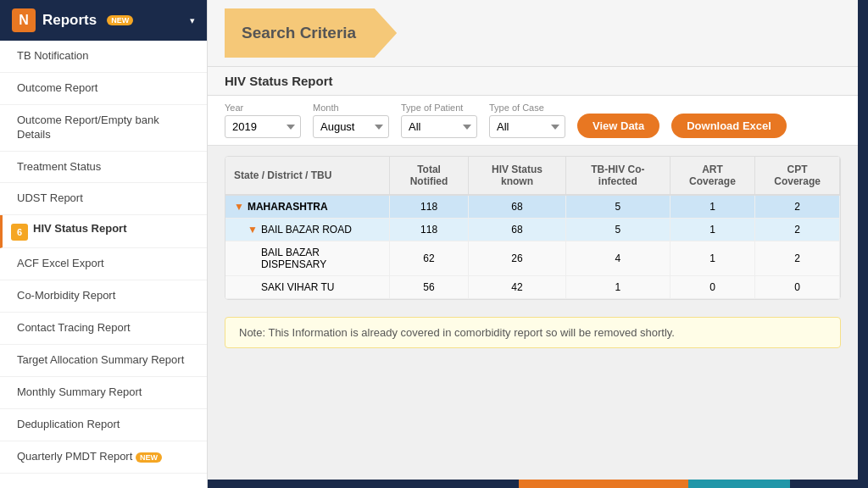  I want to click on case-type-select: All, so click(527, 127).